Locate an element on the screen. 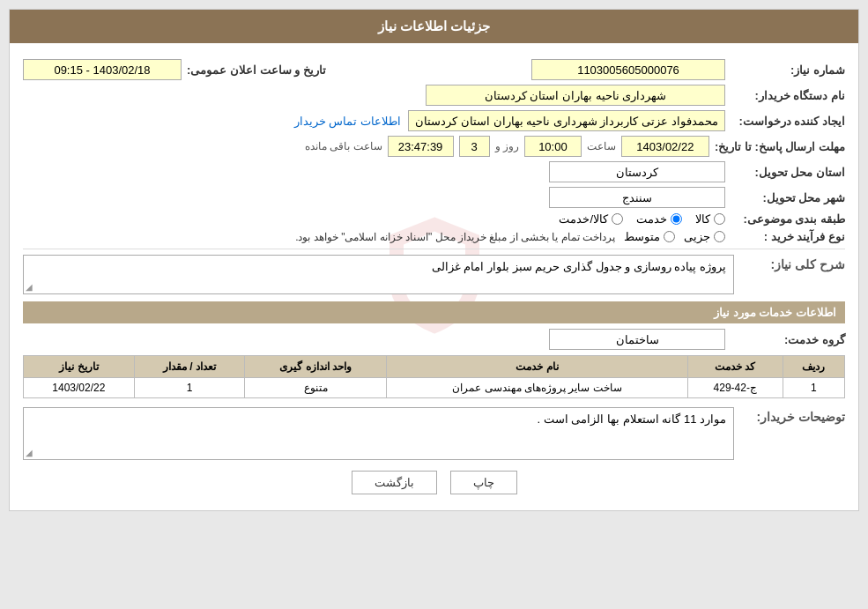 The image size is (868, 609). radio-kala-khedmat is located at coordinates (617, 219).